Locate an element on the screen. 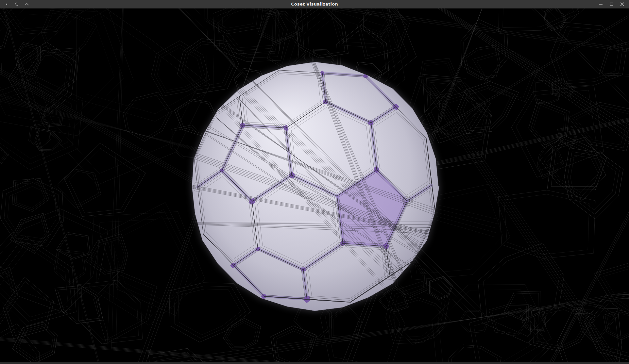  window-bottom-border is located at coordinates (314, 363).